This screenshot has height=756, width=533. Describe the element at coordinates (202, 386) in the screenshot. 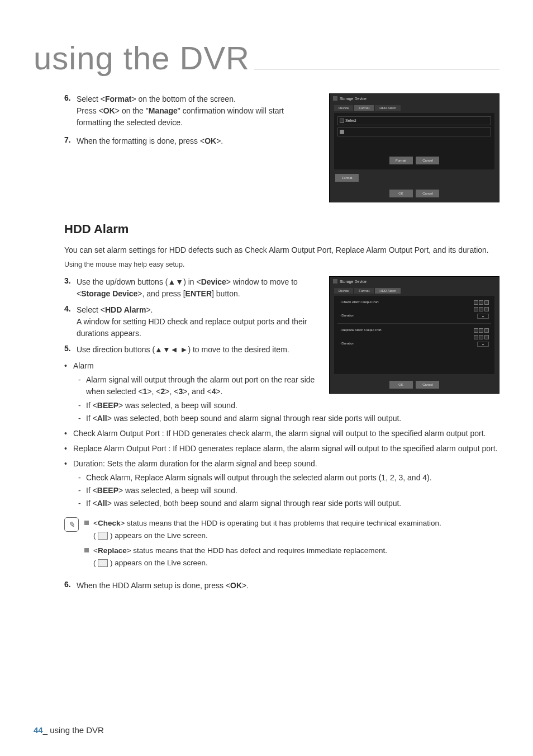

I see `dash-alarm-signal: Alarm signal will output through the ala…` at that location.